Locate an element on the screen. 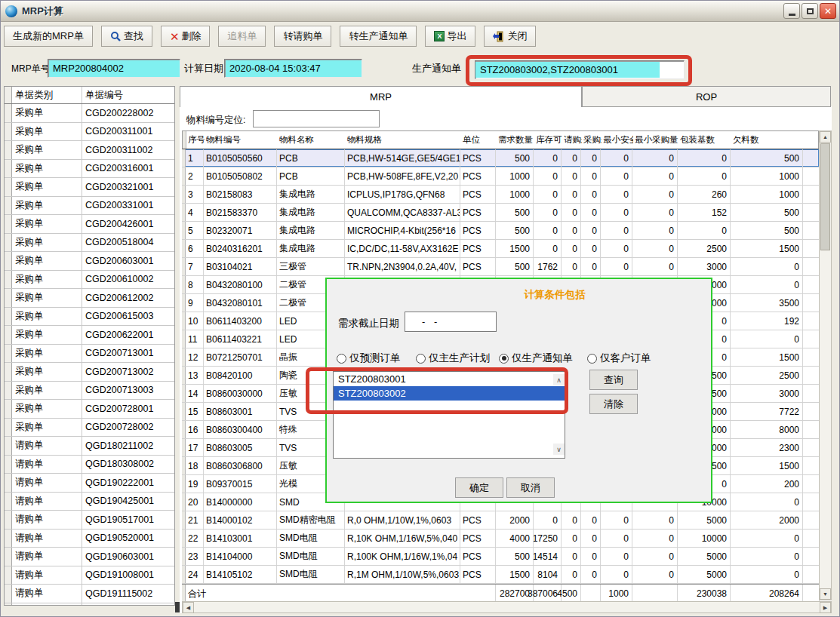 This screenshot has width=840, height=617. data-cell: 1000 is located at coordinates (767, 195).